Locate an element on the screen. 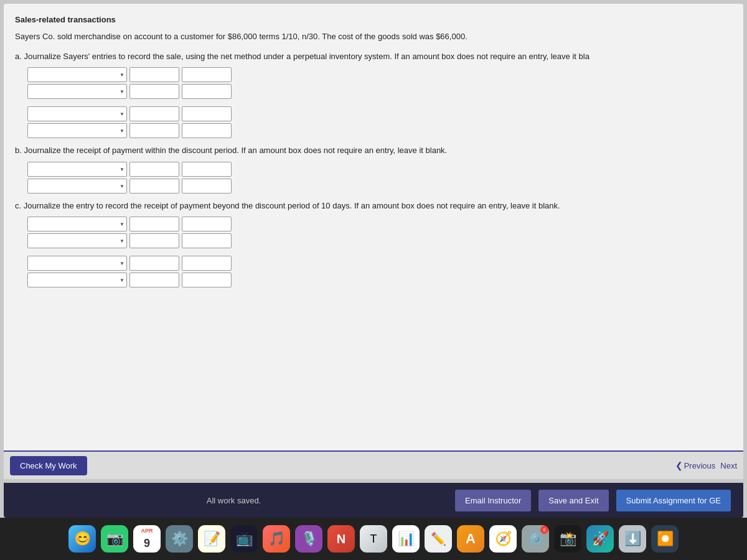 This screenshot has height=560, width=747. submit-button: Submit Assignment for GE is located at coordinates (674, 500).